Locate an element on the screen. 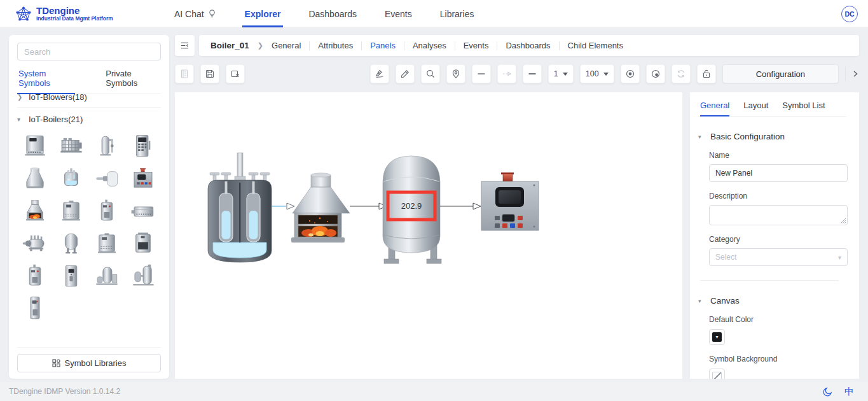  reset-view-button is located at coordinates (656, 74).